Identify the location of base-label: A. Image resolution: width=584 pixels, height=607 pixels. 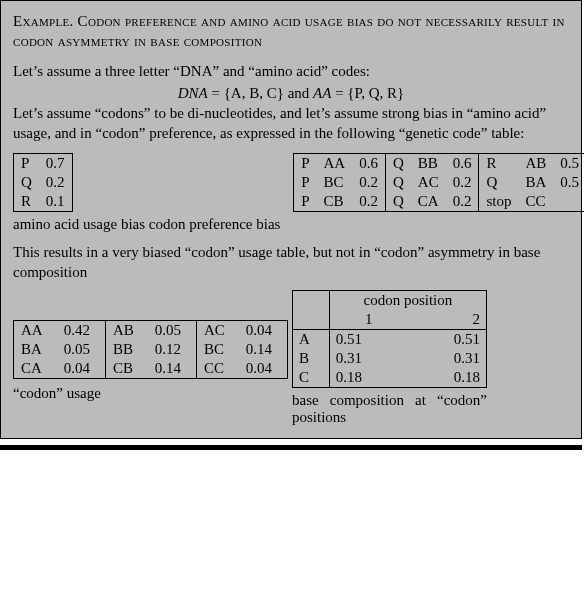
(312, 340).